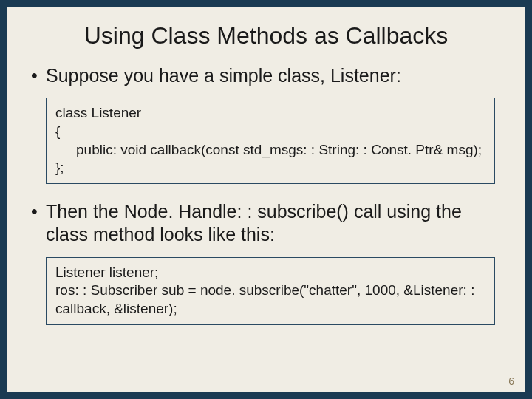 Image resolution: width=532 pixels, height=399 pixels. What do you see at coordinates (270, 168) in the screenshot?
I see `code-line: };` at bounding box center [270, 168].